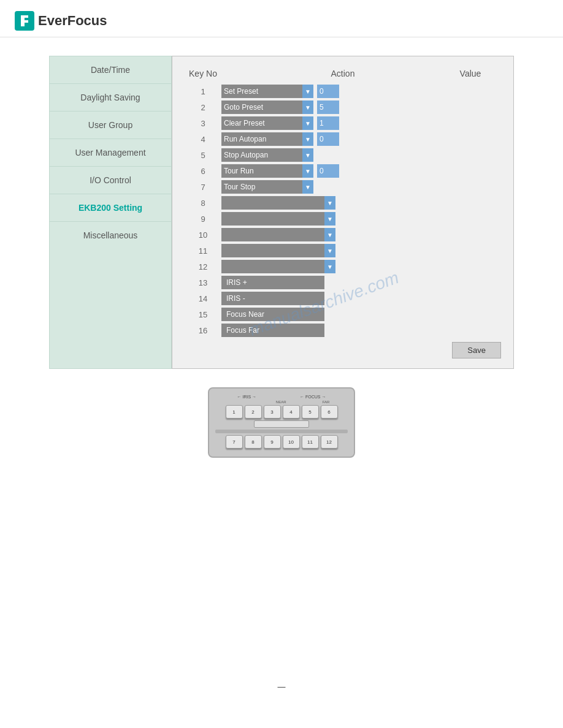 This screenshot has width=563, height=728. Describe the element at coordinates (343, 298) in the screenshot. I see `table-row: 14IRIS -` at that location.